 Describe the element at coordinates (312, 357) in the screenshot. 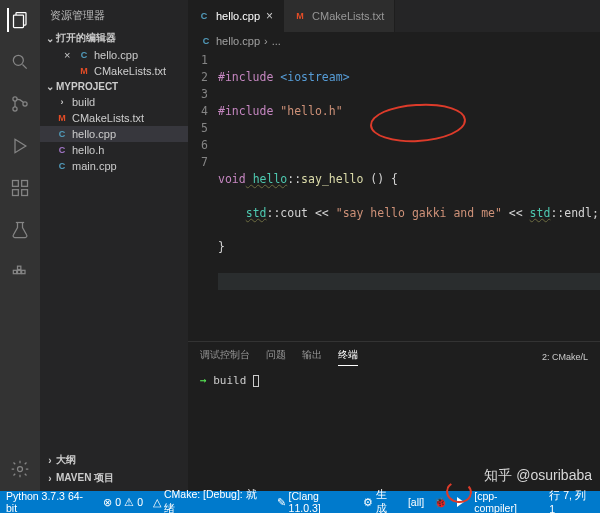

I see `panel-tab-output: 输出` at that location.